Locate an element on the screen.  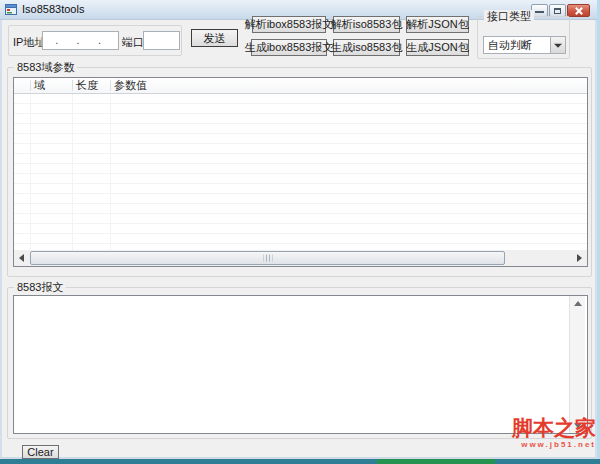
background-window-strip is located at coordinates (300, 462).